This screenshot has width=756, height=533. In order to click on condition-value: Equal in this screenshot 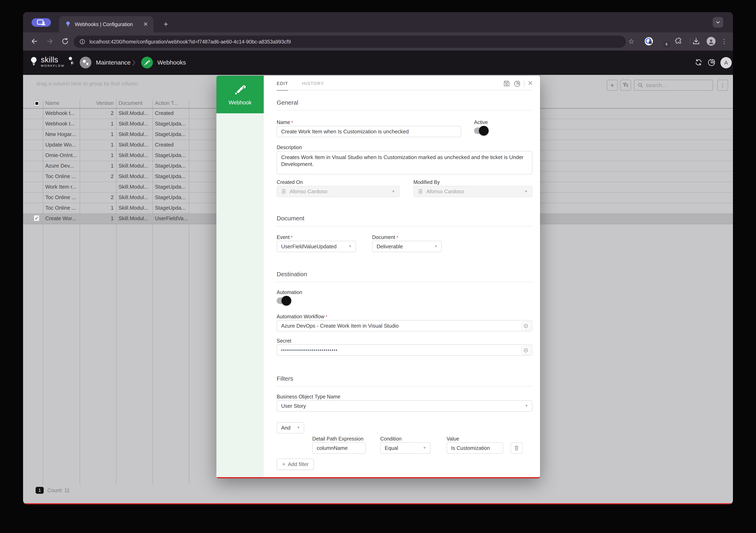, I will do `click(391, 448)`.